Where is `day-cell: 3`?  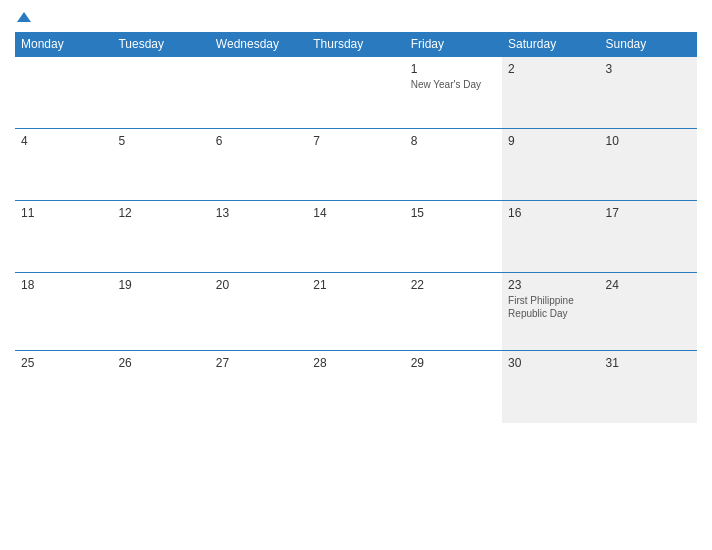 day-cell: 3 is located at coordinates (648, 93).